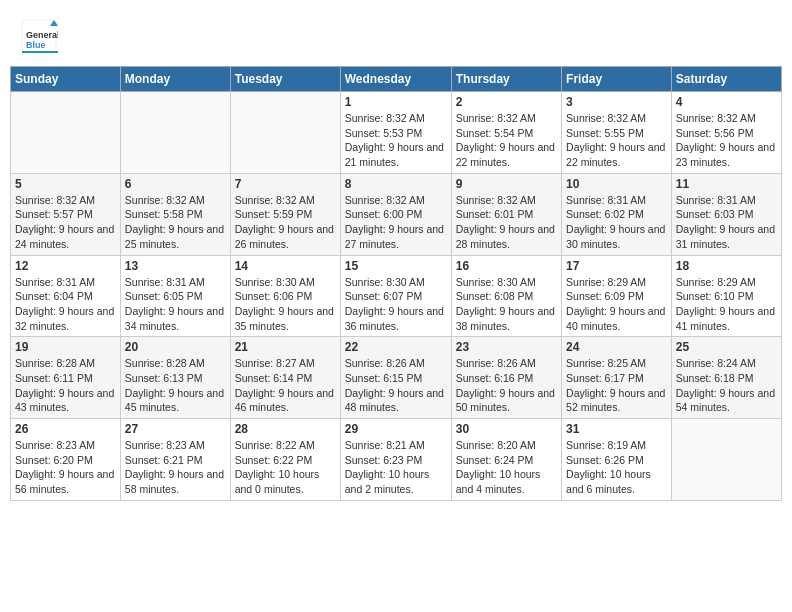 The image size is (792, 612). I want to click on day-number: 23, so click(506, 347).